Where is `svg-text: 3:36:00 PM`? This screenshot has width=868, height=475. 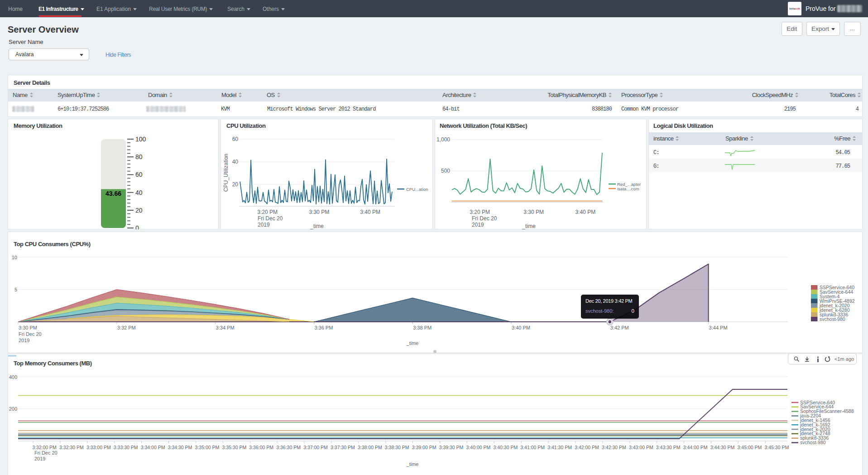 svg-text: 3:36:00 PM is located at coordinates (261, 447).